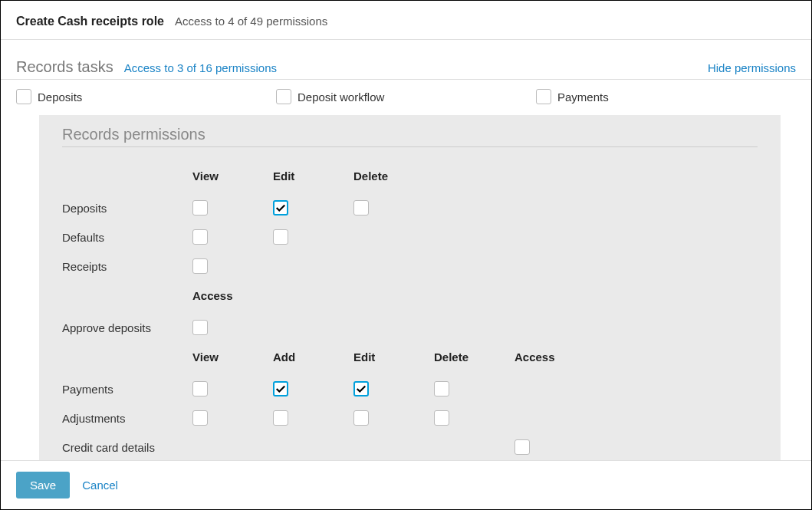  What do you see at coordinates (751, 67) in the screenshot?
I see `hide-permissions-link: Hide permissions` at bounding box center [751, 67].